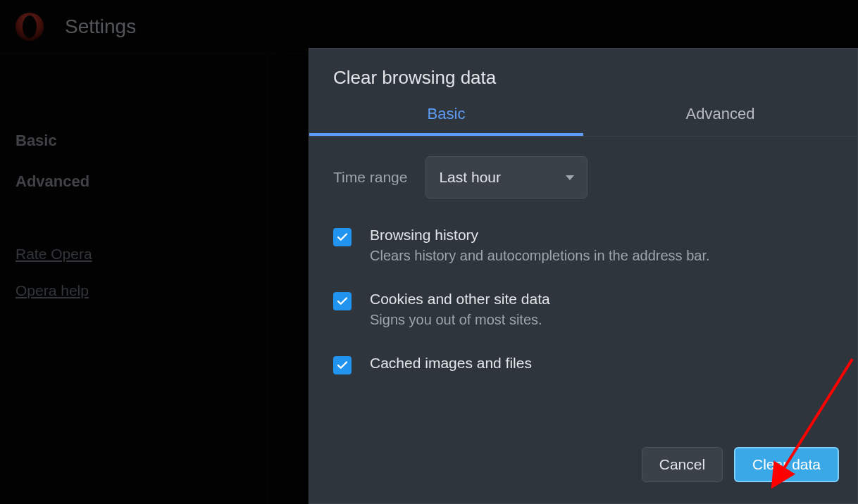 The width and height of the screenshot is (858, 504). What do you see at coordinates (342, 237) in the screenshot?
I see `checkbox-browsing-history` at bounding box center [342, 237].